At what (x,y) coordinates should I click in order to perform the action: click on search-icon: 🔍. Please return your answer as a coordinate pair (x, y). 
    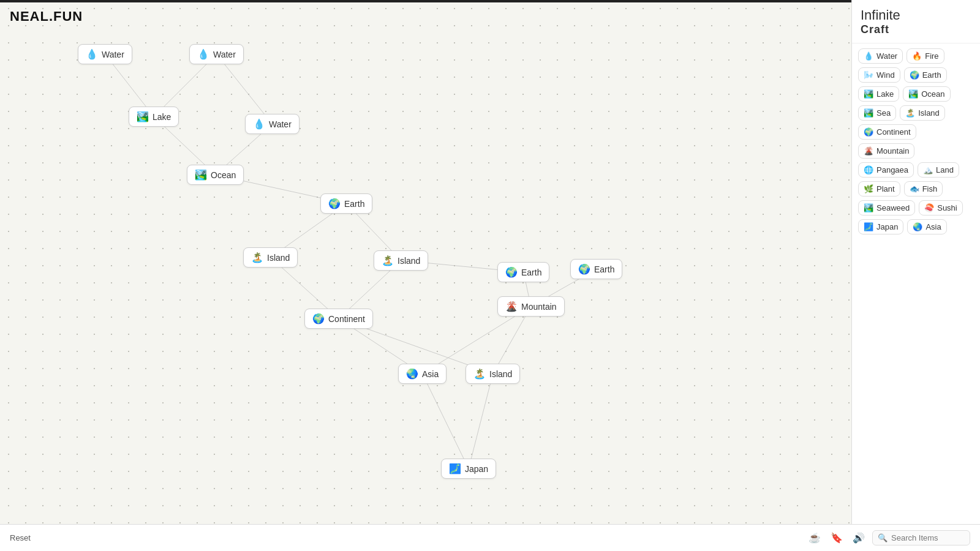
    Looking at the image, I should click on (883, 538).